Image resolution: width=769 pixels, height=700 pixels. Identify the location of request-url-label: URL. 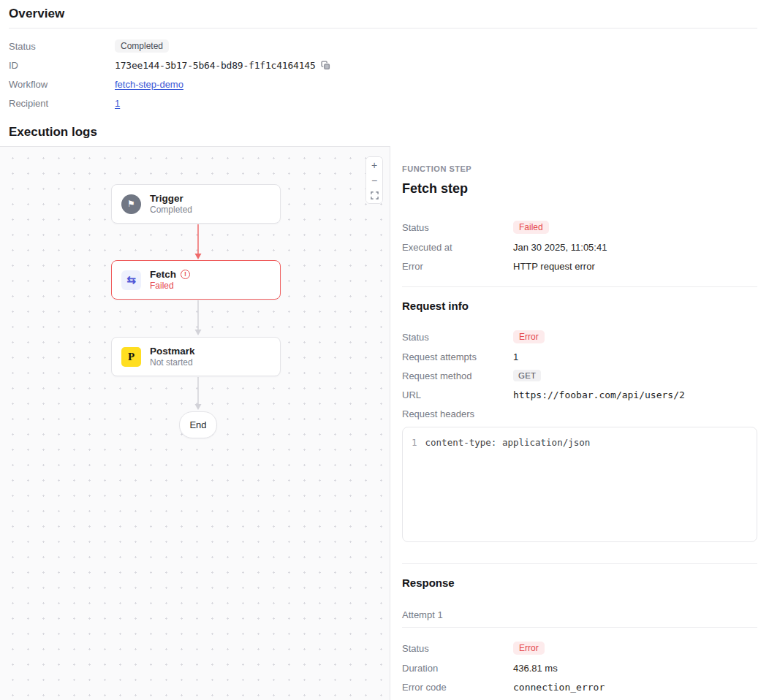
(458, 395).